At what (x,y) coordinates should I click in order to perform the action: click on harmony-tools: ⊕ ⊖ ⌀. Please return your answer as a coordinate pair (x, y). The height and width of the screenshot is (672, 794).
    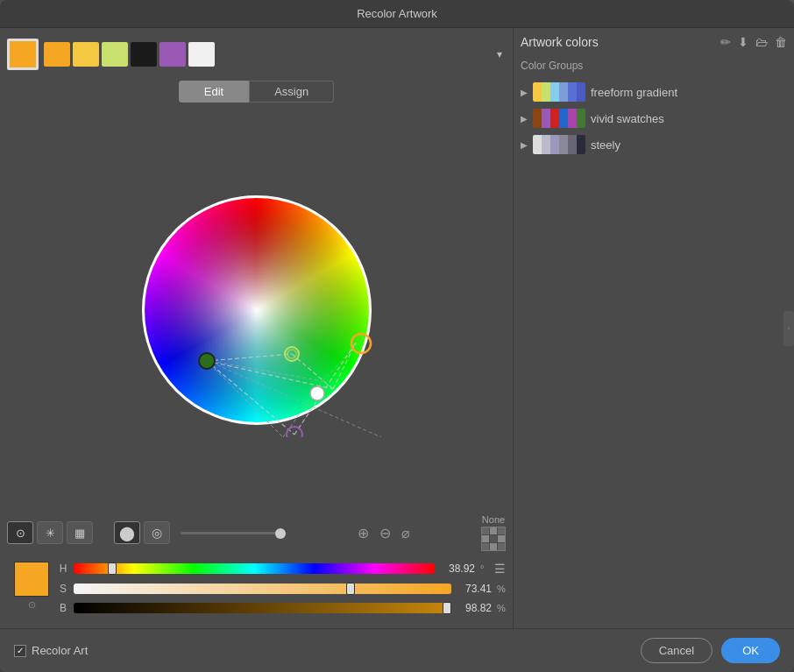
    Looking at the image, I should click on (384, 533).